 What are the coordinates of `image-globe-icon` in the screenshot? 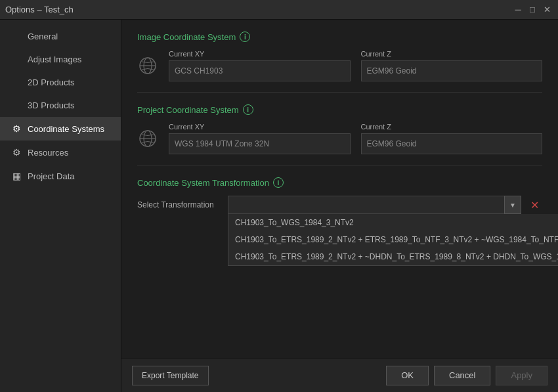 It's located at (148, 66).